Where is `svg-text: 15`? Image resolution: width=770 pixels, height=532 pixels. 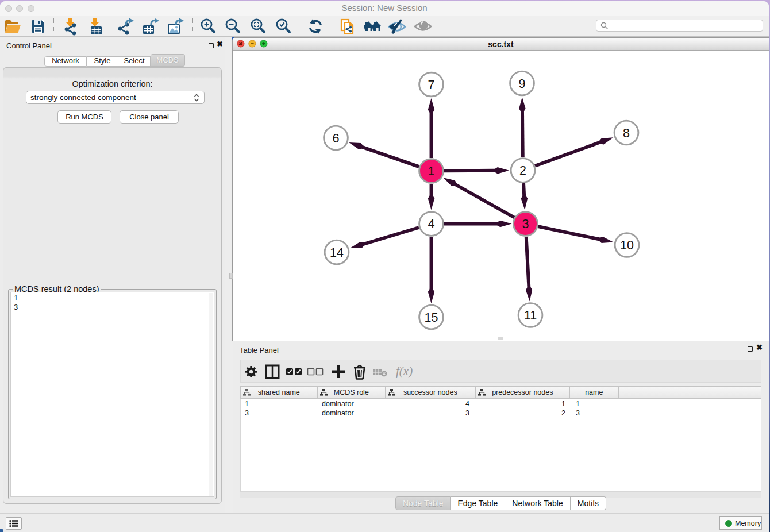 svg-text: 15 is located at coordinates (432, 318).